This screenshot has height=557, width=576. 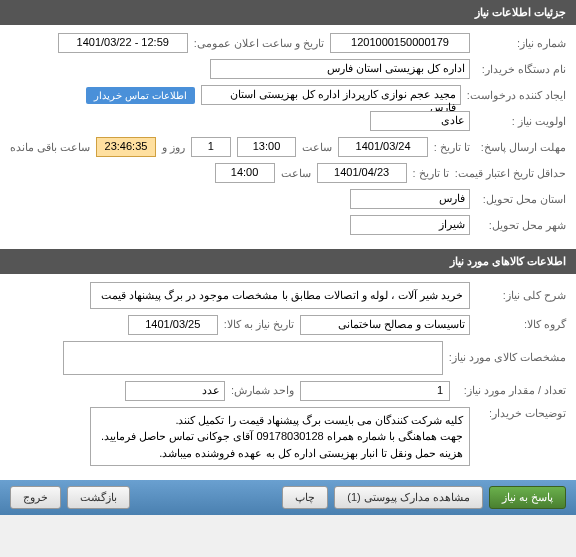 I want to click on day-count-field: 1, so click(x=211, y=147).